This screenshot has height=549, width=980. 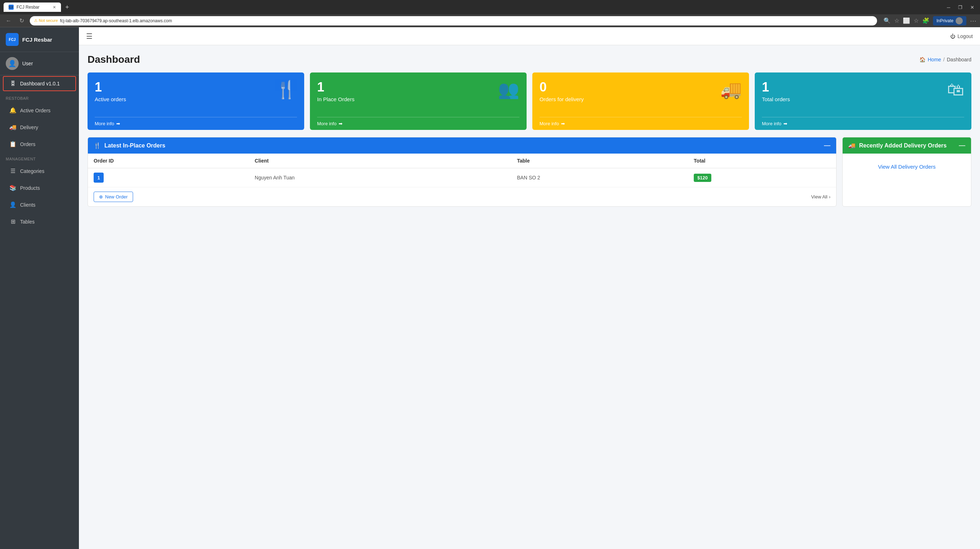 I want to click on view-all-delivery-label: View All Delivery Orders, so click(x=907, y=167).